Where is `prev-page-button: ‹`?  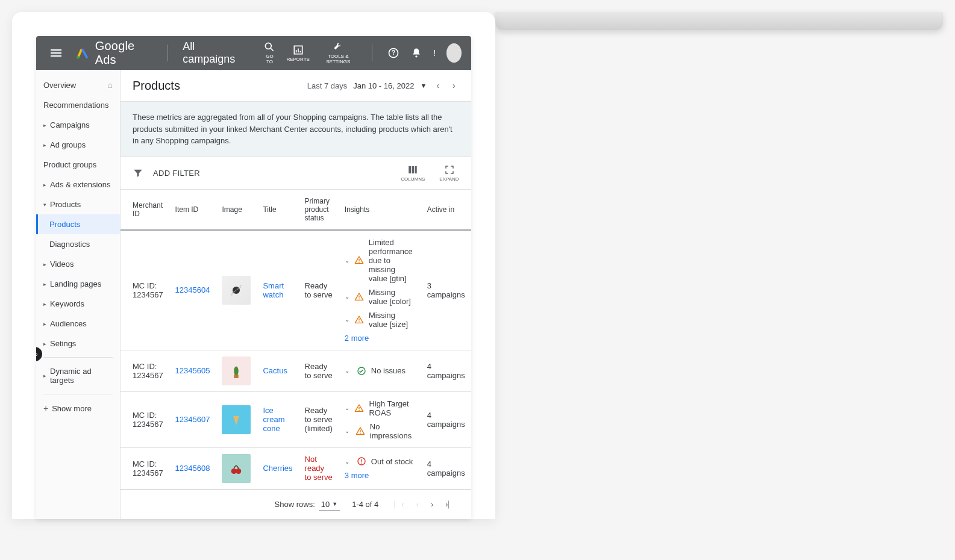
prev-page-button: ‹ is located at coordinates (418, 505).